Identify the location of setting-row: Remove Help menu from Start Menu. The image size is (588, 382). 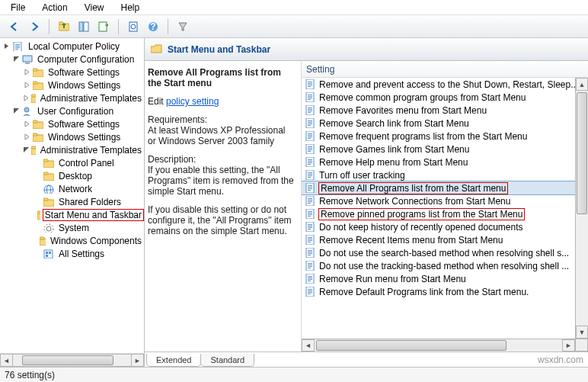
(445, 162).